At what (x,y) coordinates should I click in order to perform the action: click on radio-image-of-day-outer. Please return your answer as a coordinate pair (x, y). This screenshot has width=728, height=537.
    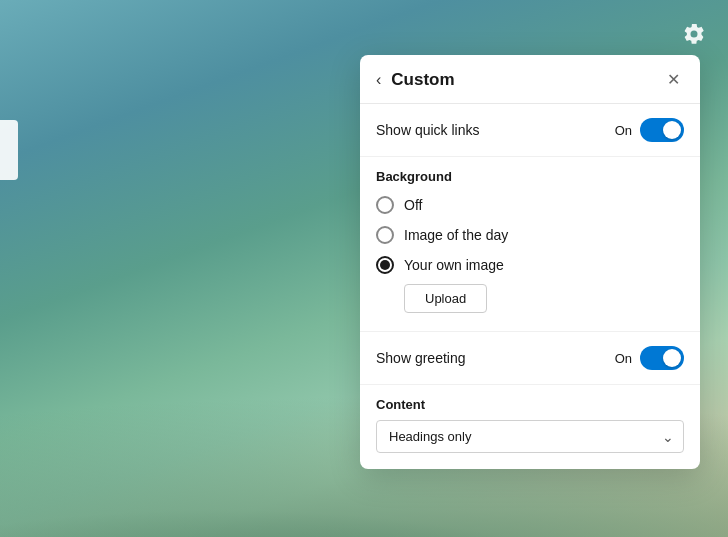
    Looking at the image, I should click on (385, 235).